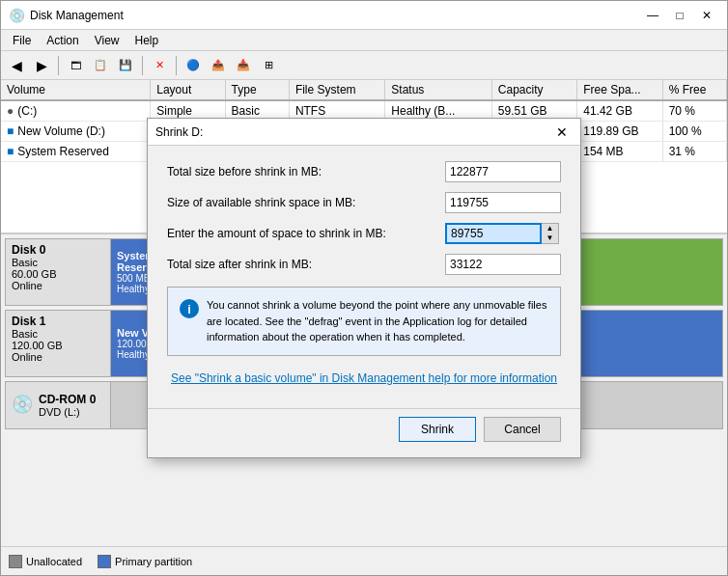 The height and width of the screenshot is (576, 728). I want to click on modal-value-1: 122877, so click(503, 172).